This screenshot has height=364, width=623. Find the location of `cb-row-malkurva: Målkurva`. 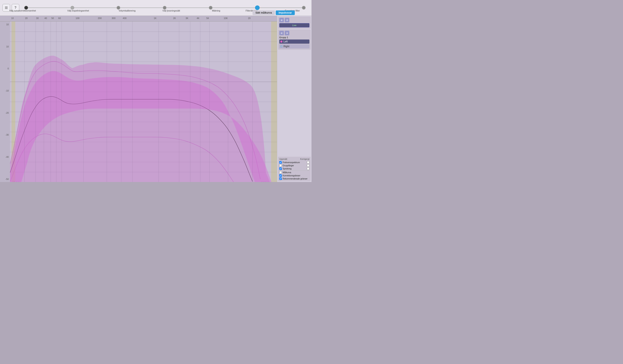

cb-row-malkurva: Målkurva is located at coordinates (294, 172).